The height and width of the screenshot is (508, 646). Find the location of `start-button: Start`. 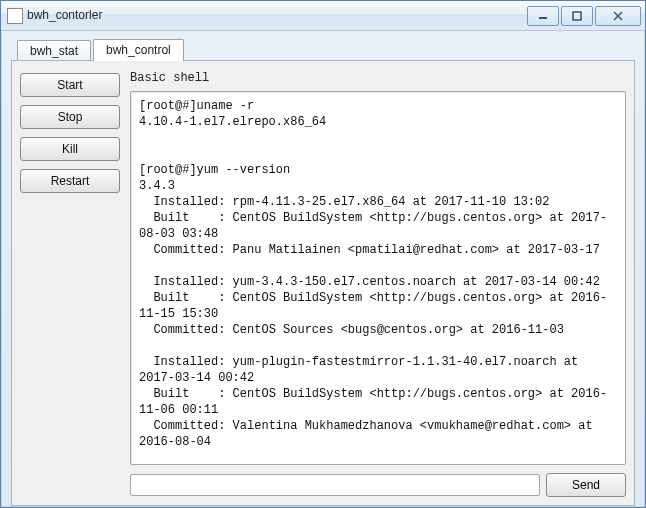

start-button: Start is located at coordinates (70, 85).